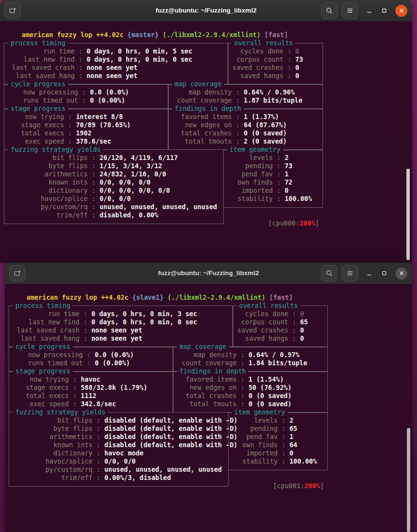 The image size is (417, 532). What do you see at coordinates (308, 223) in the screenshot?
I see `cpu-usage-value: 200%` at bounding box center [308, 223].